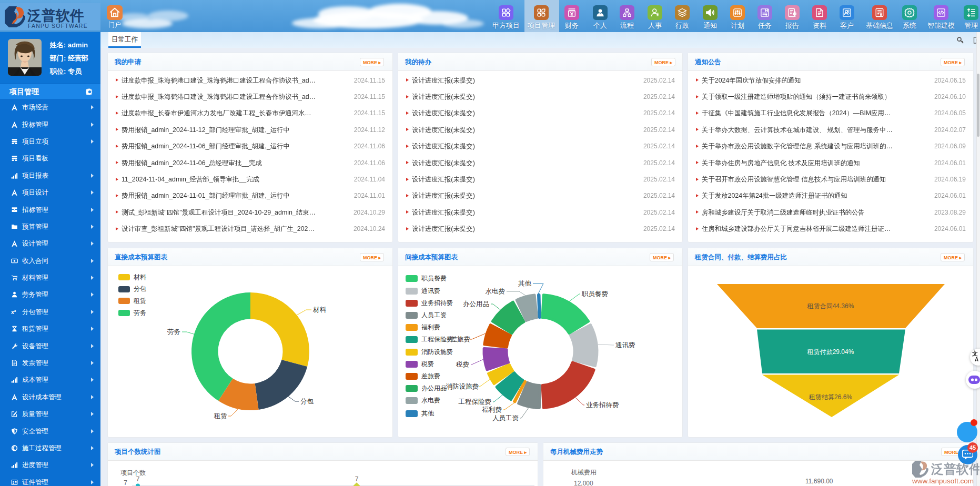 Image resolution: width=980 pixels, height=486 pixels. Describe the element at coordinates (506, 418) in the screenshot. I see `svg-text: 人员工资` at that location.